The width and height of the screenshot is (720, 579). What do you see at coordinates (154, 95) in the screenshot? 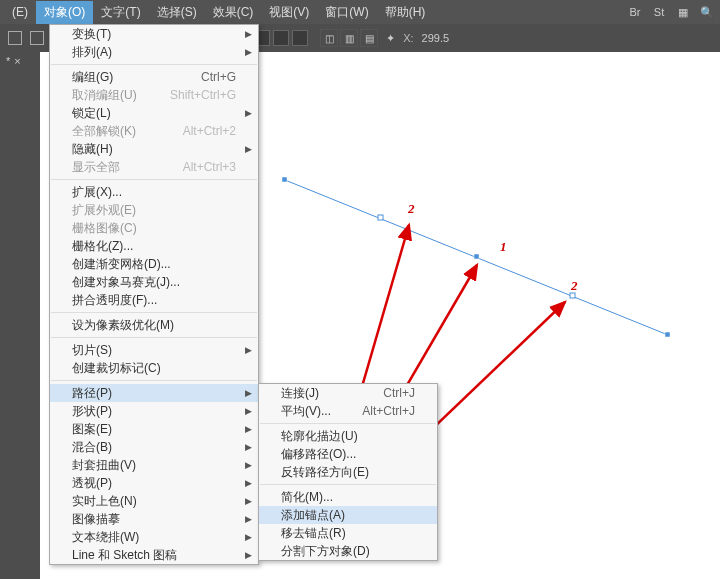
I see `menu-ungroup: 取消编组(U)Shift+Ctrl+G` at bounding box center [154, 95].